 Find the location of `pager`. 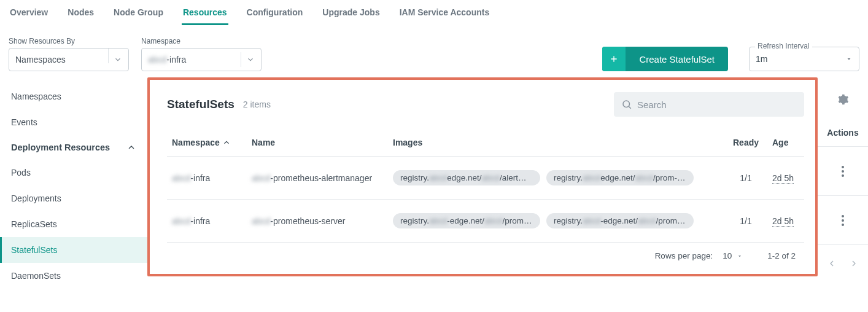

pager is located at coordinates (843, 260).